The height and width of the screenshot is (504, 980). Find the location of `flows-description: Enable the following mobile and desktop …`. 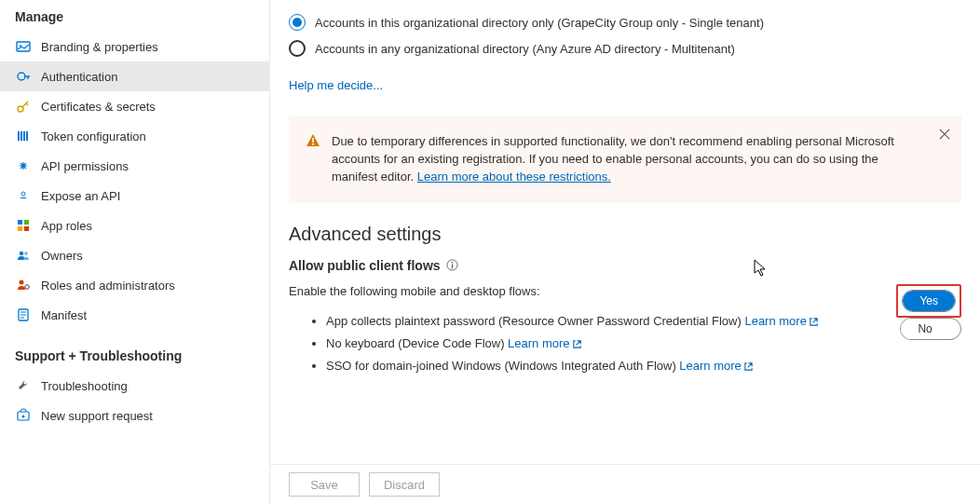

flows-description: Enable the following mobile and desktop … is located at coordinates (583, 291).